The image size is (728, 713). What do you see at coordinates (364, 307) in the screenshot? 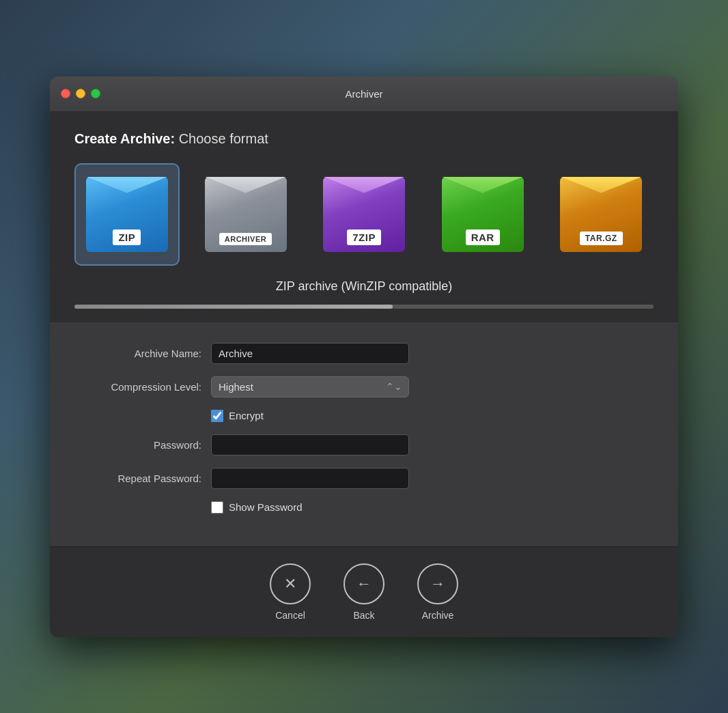
I see `progress-bar-container` at bounding box center [364, 307].